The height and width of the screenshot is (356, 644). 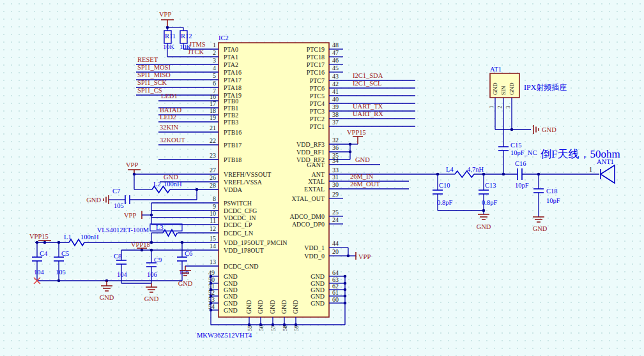 What do you see at coordinates (549, 130) in the screenshot?
I see `gnd-label-at1: GND` at bounding box center [549, 130].